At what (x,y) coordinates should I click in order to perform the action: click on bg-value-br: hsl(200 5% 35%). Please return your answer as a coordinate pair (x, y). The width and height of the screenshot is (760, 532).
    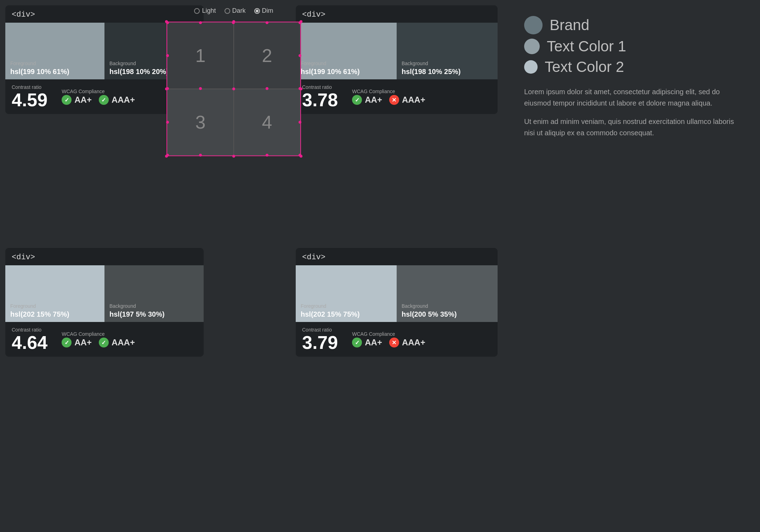
    Looking at the image, I should click on (447, 315).